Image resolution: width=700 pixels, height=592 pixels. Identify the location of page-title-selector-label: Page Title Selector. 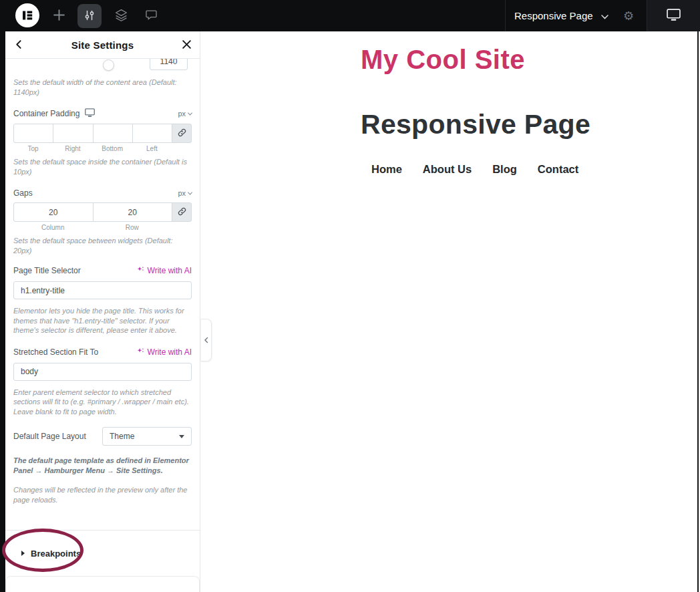
(47, 271).